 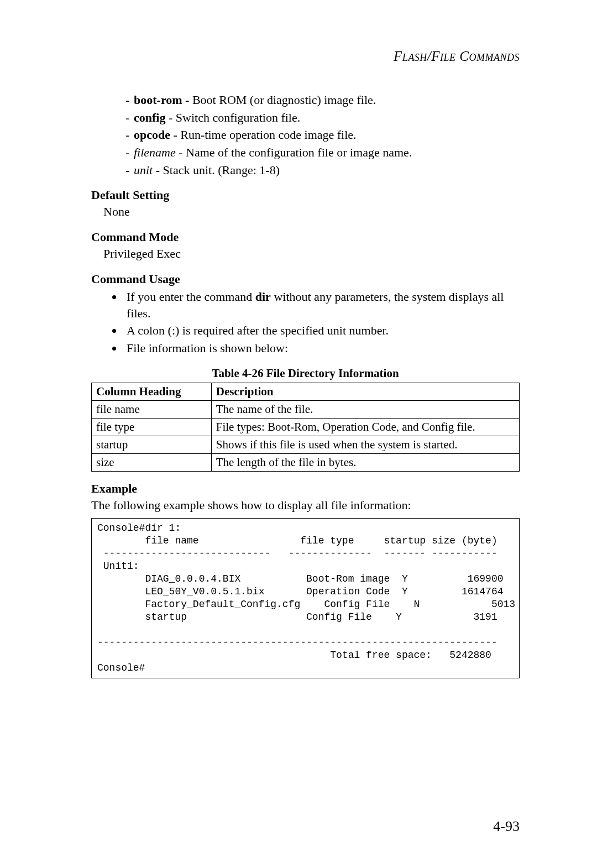 What do you see at coordinates (305, 323) in the screenshot?
I see `command-usage-list: If you enter the command dir without any…` at bounding box center [305, 323].